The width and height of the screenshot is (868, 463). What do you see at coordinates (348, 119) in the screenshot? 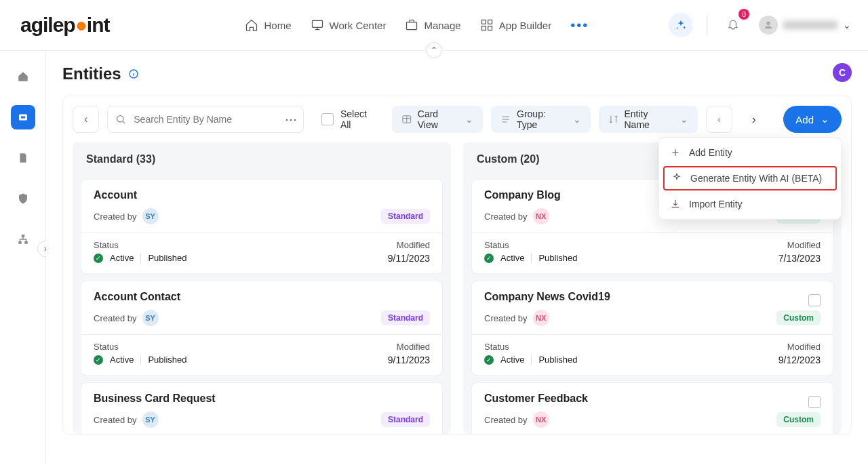
I see `select-all-button: Select All` at bounding box center [348, 119].